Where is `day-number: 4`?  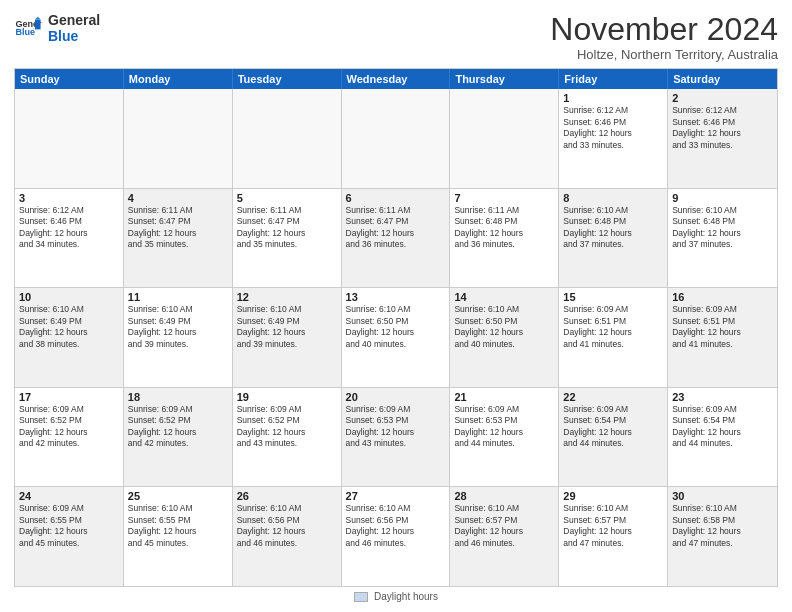
day-number: 4 is located at coordinates (178, 198).